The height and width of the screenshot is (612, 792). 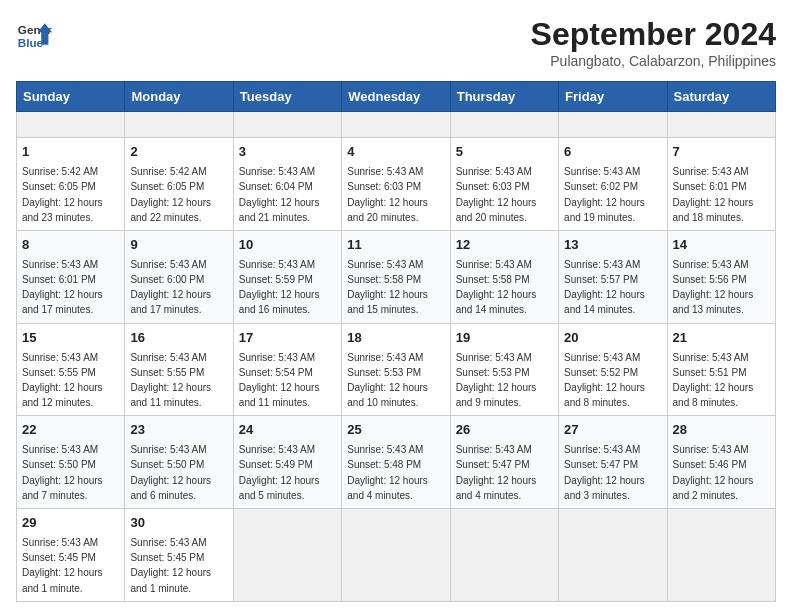 I want to click on day-info: Sunrise: 5:43 AMSunset: 5:57 PMDaylight:…, so click(x=604, y=288).